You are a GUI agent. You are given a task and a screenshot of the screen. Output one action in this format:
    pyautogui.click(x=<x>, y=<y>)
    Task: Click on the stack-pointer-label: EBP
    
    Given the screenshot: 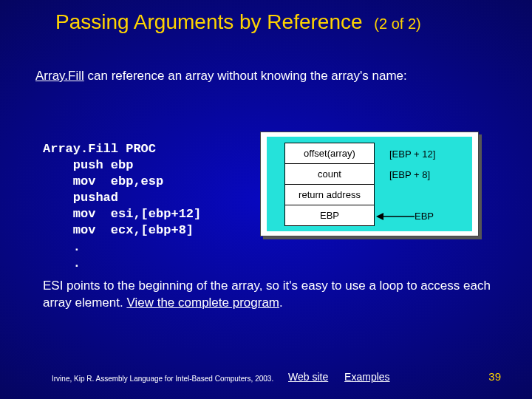 What is the action you would take?
    pyautogui.click(x=424, y=216)
    